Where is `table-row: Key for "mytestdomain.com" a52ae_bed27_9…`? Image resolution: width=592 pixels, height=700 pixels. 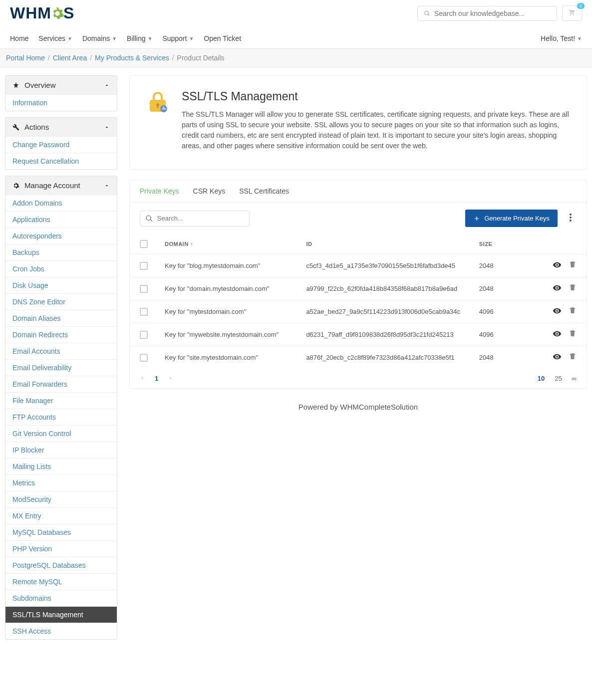 table-row: Key for "mytestdomain.com" a52ae_bed27_9… is located at coordinates (358, 311).